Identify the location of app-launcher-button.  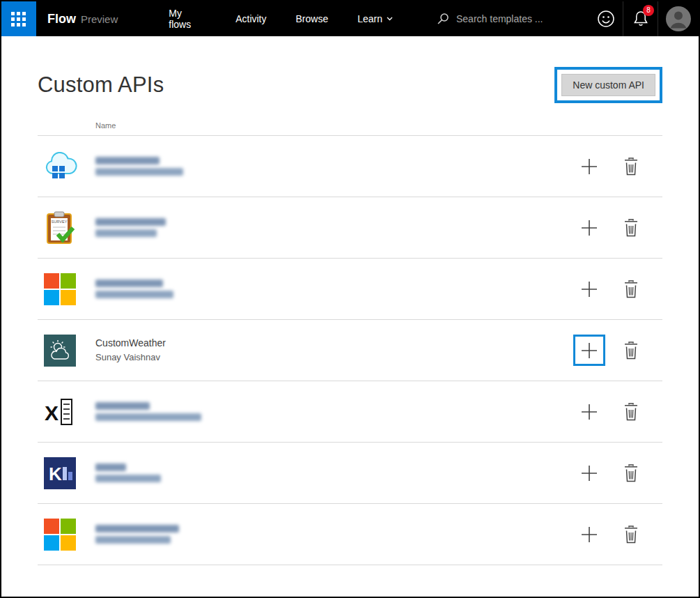
(19, 19).